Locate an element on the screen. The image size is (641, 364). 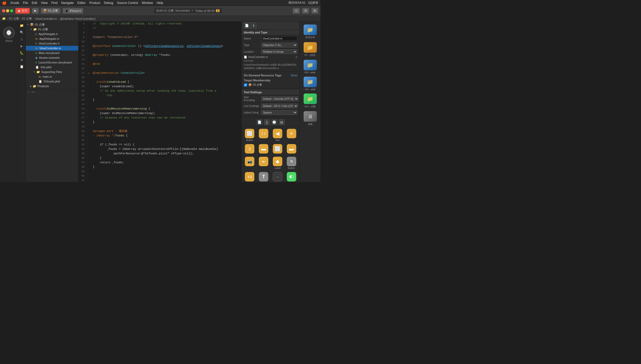
line-content: [super didReceiveMemoryWarning]; is located at coordinates (166, 113).